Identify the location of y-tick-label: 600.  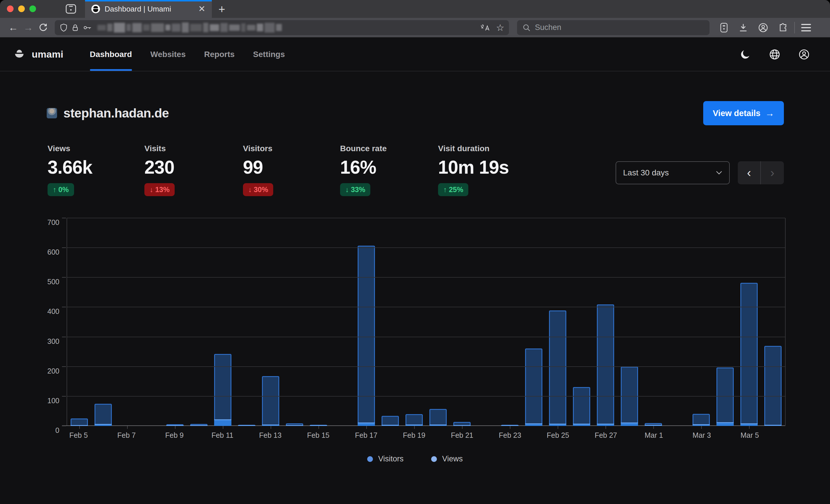
(53, 252).